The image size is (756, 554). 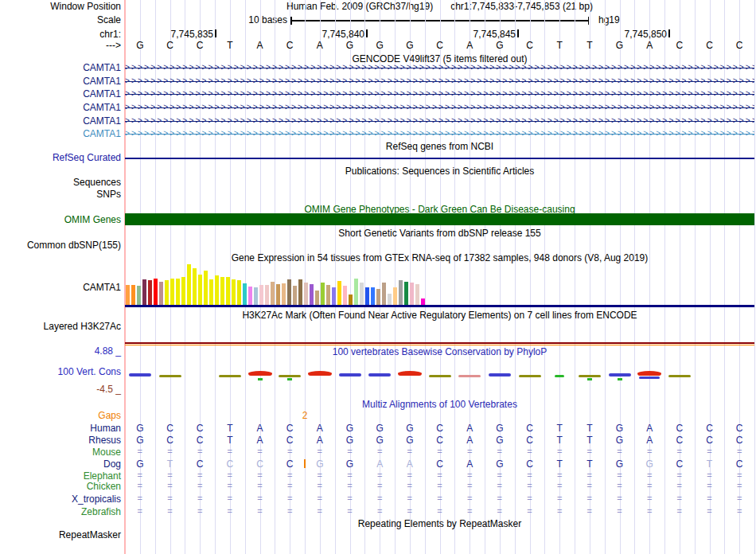 I want to click on species-label: Dog, so click(x=60, y=464).